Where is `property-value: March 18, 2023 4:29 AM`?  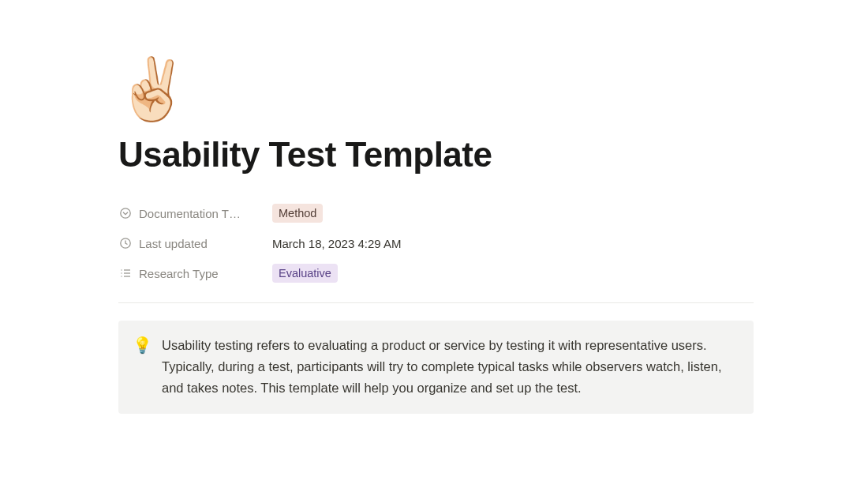 property-value: March 18, 2023 4:29 AM is located at coordinates (336, 243).